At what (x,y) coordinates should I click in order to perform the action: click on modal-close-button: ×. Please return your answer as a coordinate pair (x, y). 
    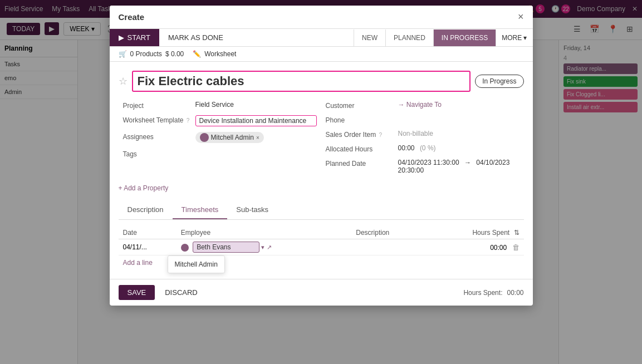
    Looking at the image, I should click on (521, 17).